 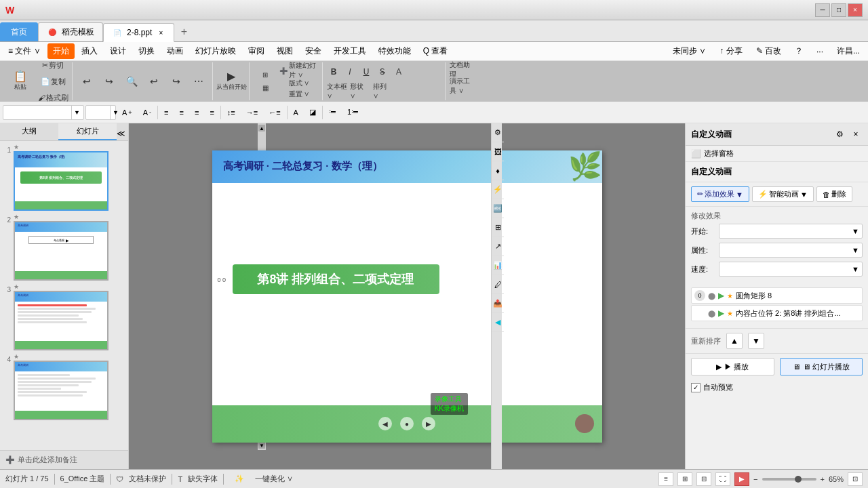 I want to click on doc-assistant-button: 文档助理, so click(x=460, y=70).